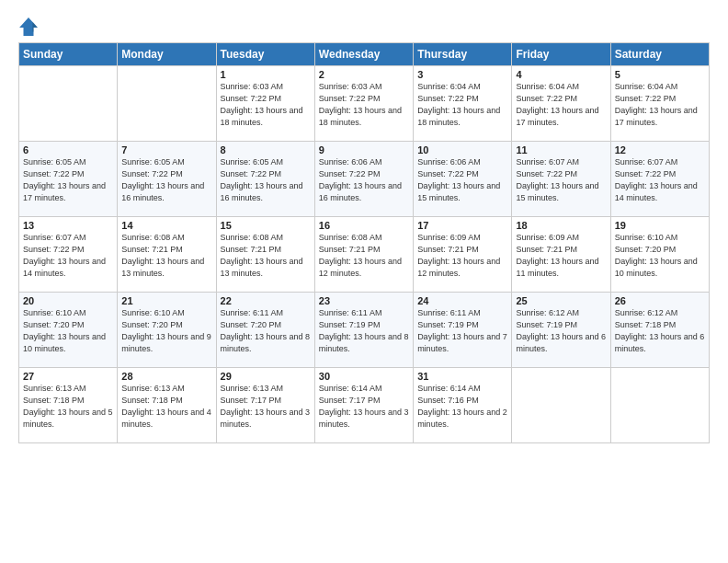 The height and width of the screenshot is (563, 728). I want to click on calendar-cell: 13Sunrise: 6:07 AM Sunset: 7:22 PM Dayli…, so click(68, 255).